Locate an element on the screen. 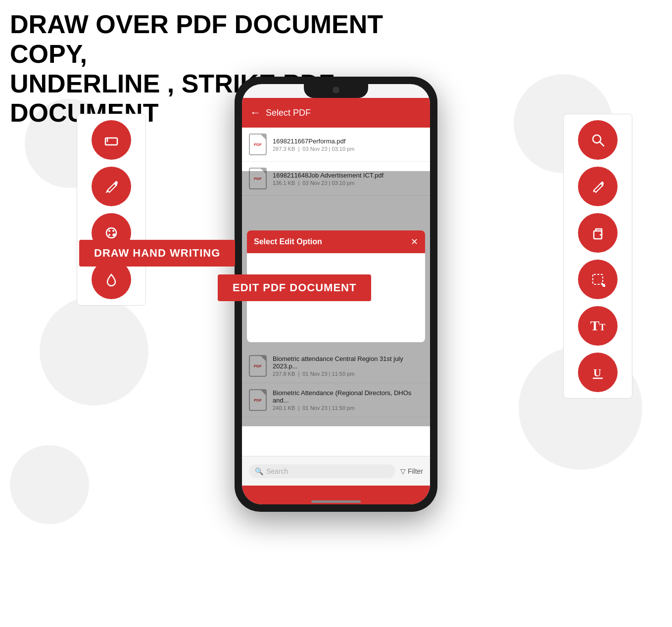 The width and height of the screenshot is (672, 627). search-placeholder: Search is located at coordinates (277, 471).